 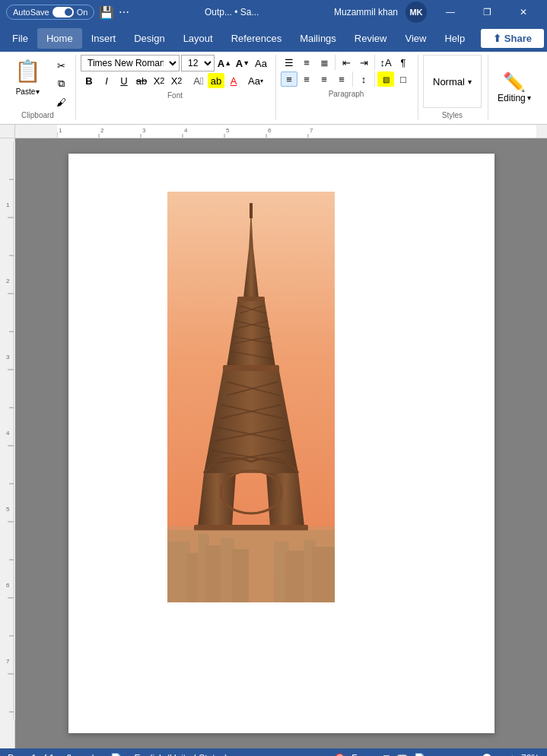 I want to click on font-size-select: 12, so click(x=198, y=63).